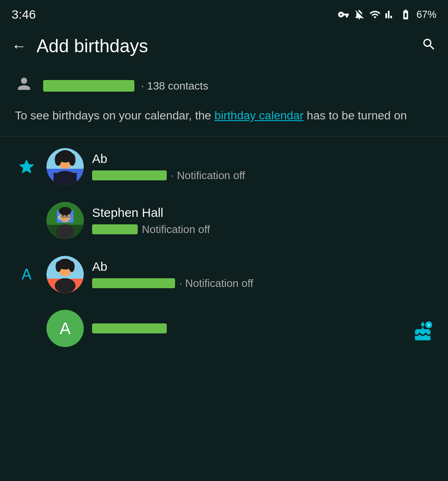  What do you see at coordinates (429, 46) in the screenshot?
I see `search-button` at bounding box center [429, 46].